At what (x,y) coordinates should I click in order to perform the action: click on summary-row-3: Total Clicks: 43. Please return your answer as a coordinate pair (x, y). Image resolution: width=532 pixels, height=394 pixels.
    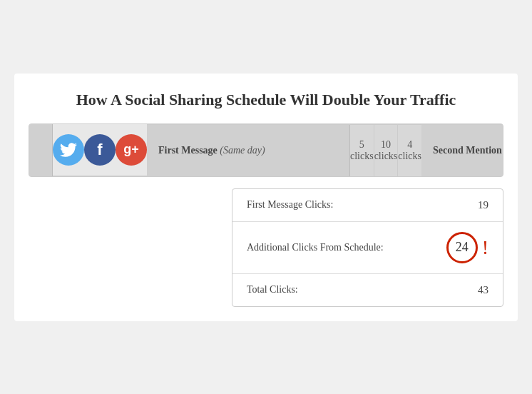
    Looking at the image, I should click on (368, 290).